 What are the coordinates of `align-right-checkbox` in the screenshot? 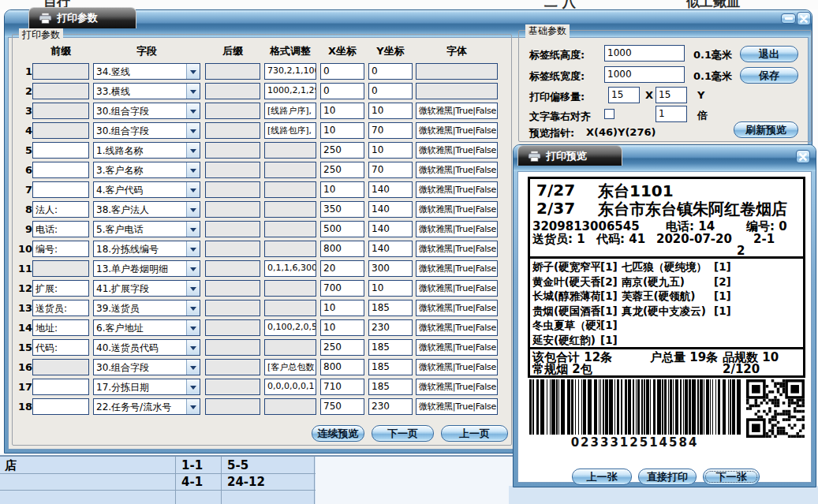 It's located at (609, 114).